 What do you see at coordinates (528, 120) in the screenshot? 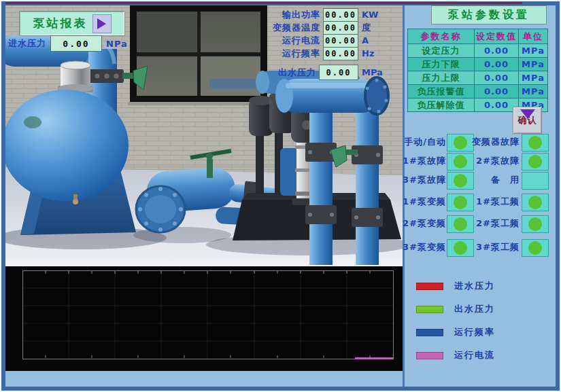
I see `confirm-button: 确认` at bounding box center [528, 120].